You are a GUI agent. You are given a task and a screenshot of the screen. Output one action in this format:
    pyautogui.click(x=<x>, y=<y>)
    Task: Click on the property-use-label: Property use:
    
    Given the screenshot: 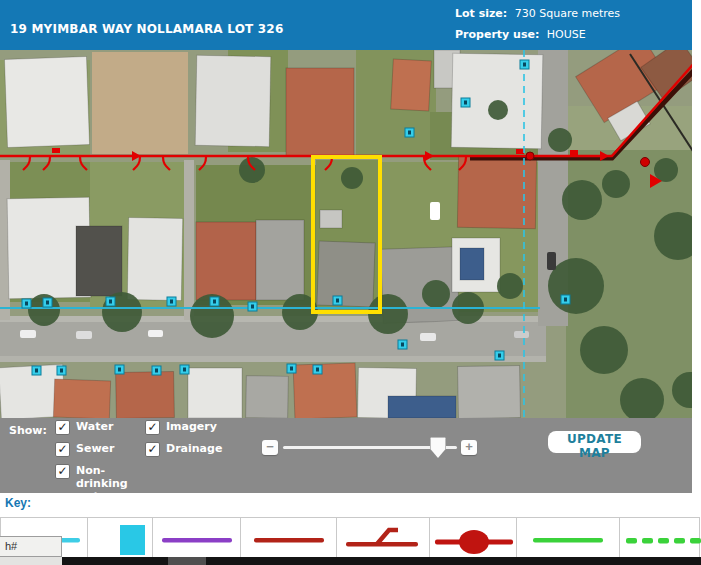 What is the action you would take?
    pyautogui.click(x=497, y=34)
    